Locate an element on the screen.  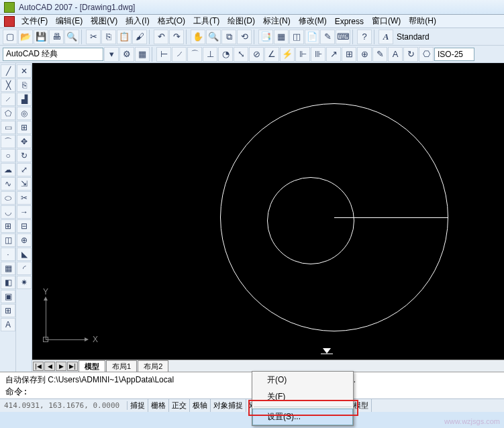
textstyle-icon: A is located at coordinates (386, 37).